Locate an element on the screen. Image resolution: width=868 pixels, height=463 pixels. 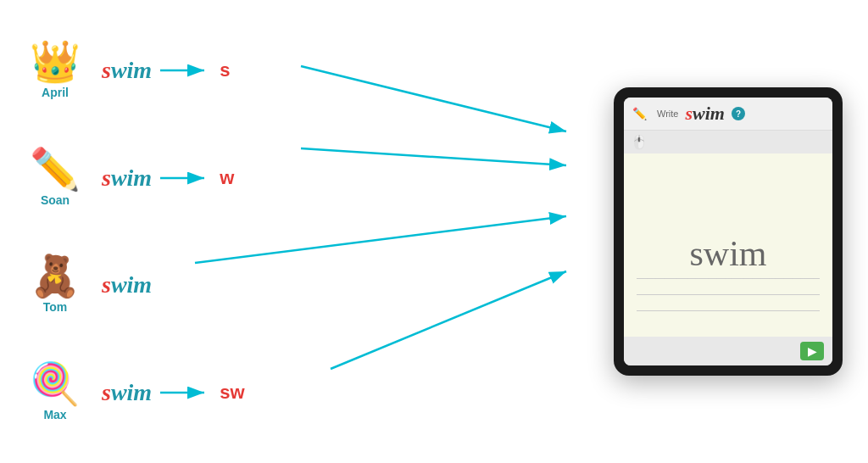
max-name: Max is located at coordinates (54, 415).